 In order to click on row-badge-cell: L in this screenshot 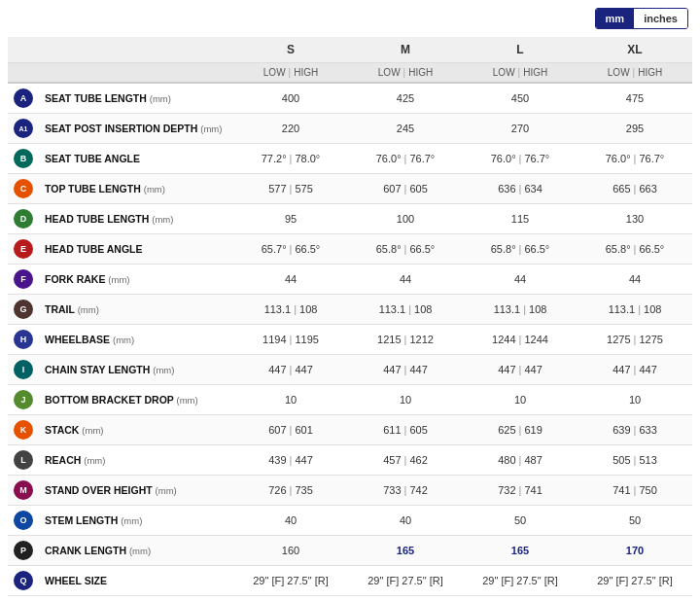, I will do `click(23, 461)`.